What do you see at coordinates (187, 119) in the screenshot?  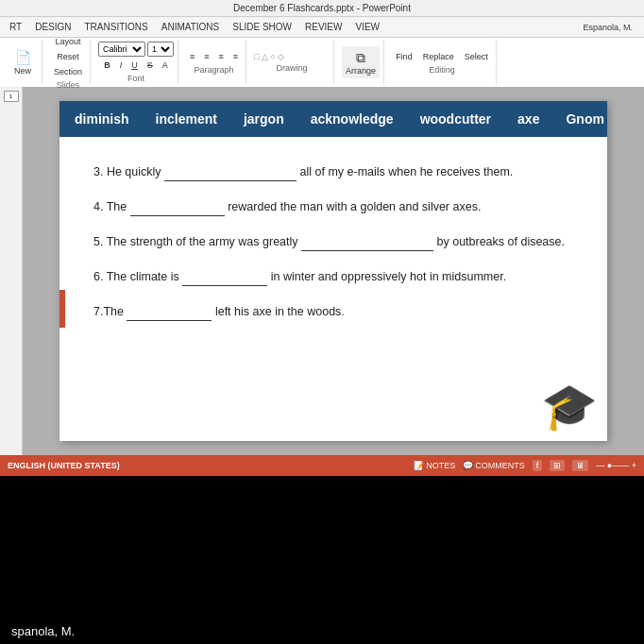 I see `word-bank-item-1: inclement` at bounding box center [187, 119].